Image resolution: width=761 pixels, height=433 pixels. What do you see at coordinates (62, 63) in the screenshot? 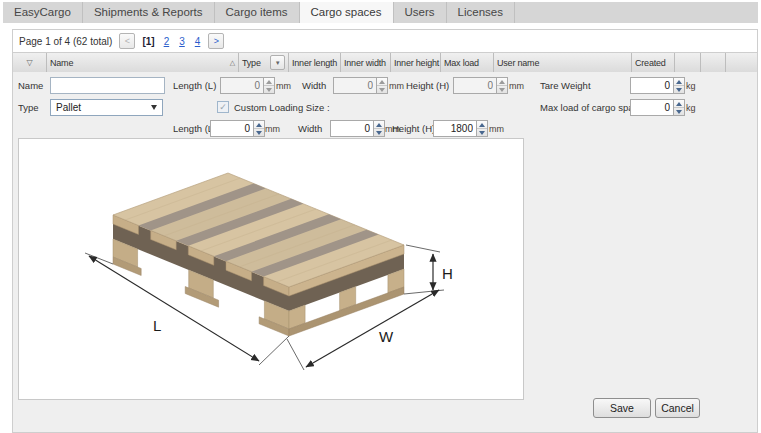
I see `column-label: Name` at bounding box center [62, 63].